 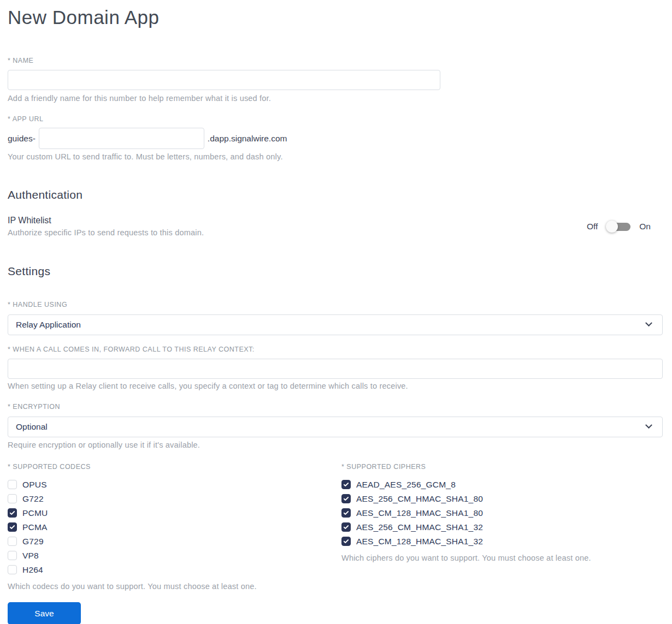 What do you see at coordinates (33, 542) in the screenshot?
I see `codec-label: G729` at bounding box center [33, 542].